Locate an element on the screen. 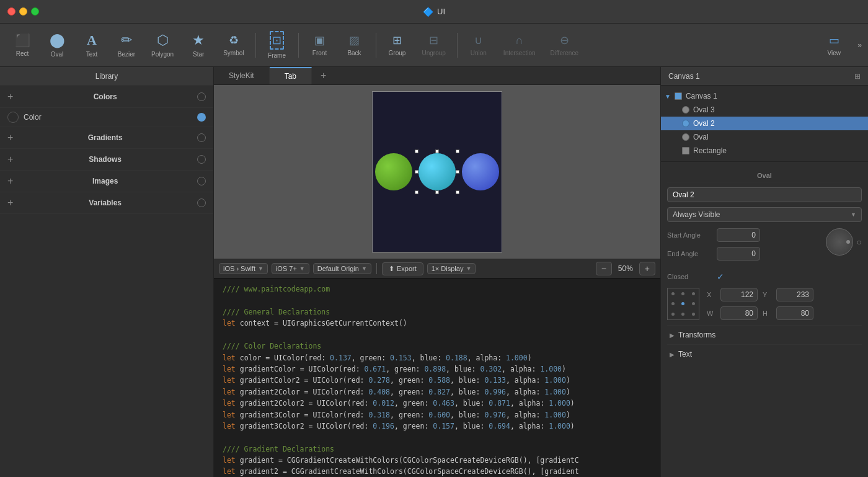 The height and width of the screenshot is (477, 868). visibility-dropdown: Always Visible ▼ is located at coordinates (764, 215).